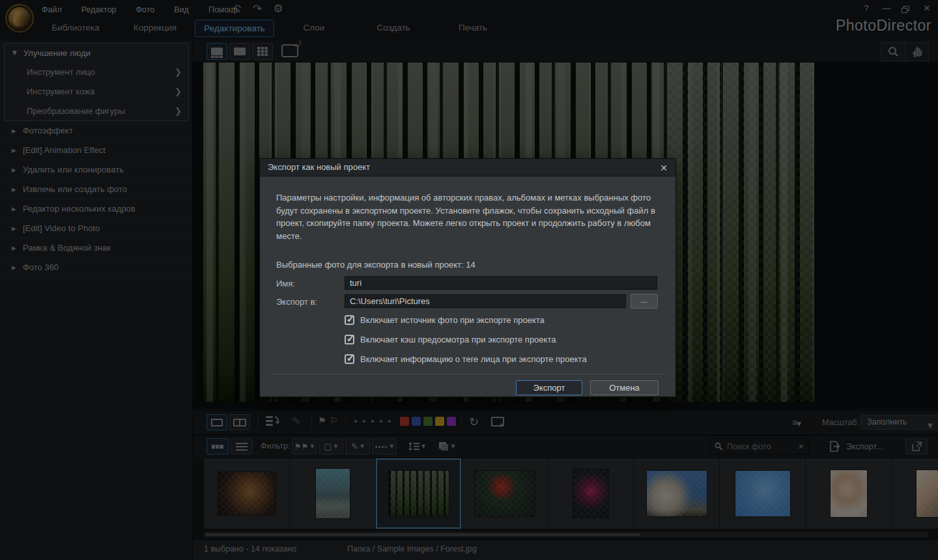  What do you see at coordinates (297, 302) in the screenshot?
I see `export-to-label: Экспорт в:` at bounding box center [297, 302].